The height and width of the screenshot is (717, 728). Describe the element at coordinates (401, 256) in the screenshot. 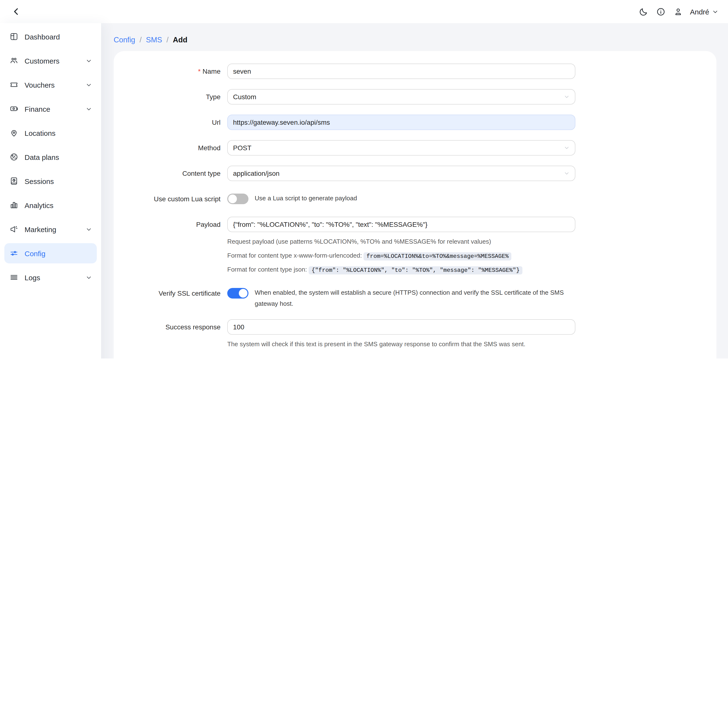

I see `payload-format-urlencoded: Format for content type x-www-form-urlen…` at that location.